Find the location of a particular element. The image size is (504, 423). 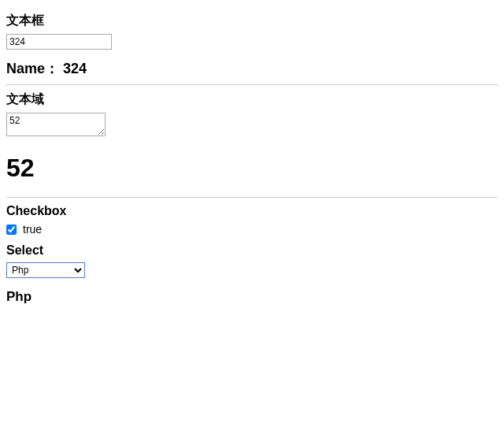

text-input-heading: 文本框 is located at coordinates (252, 20).